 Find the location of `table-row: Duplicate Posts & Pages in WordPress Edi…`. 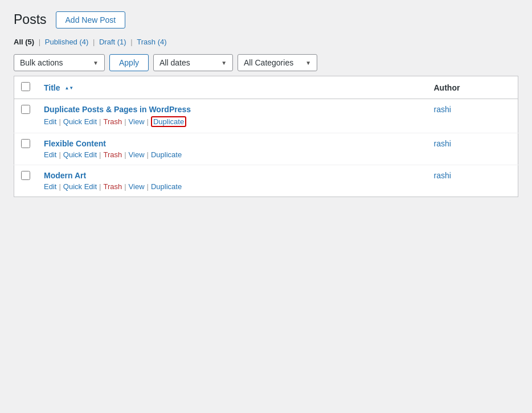

table-row: Duplicate Posts & Pages in WordPress Edi… is located at coordinates (267, 116).